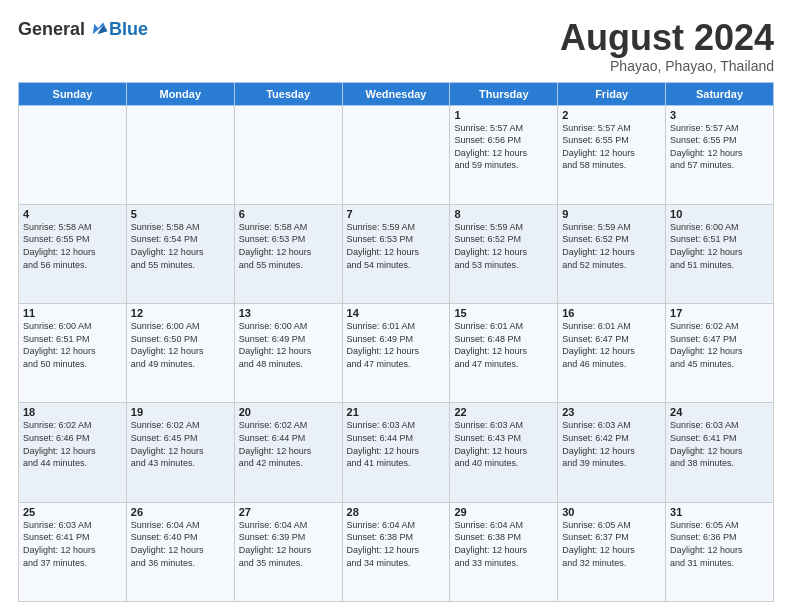 This screenshot has height=612, width=792. What do you see at coordinates (288, 412) in the screenshot?
I see `day-number: 20` at bounding box center [288, 412].